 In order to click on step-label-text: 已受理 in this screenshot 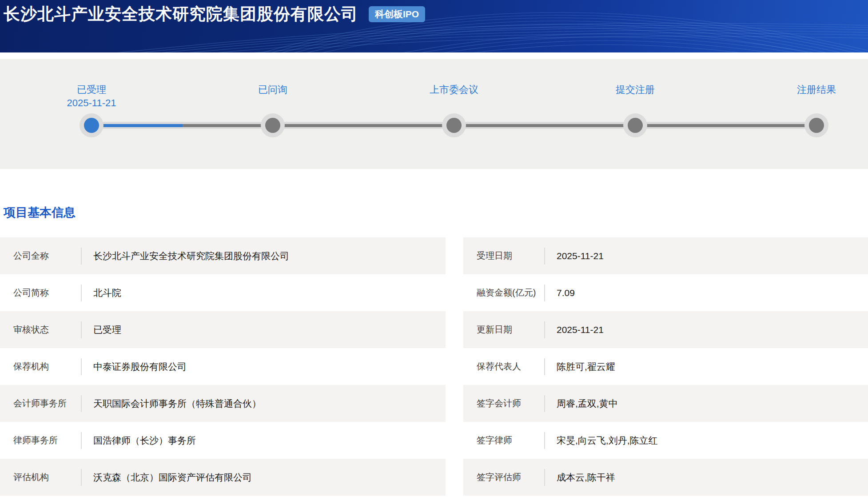, I will do `click(92, 90)`.